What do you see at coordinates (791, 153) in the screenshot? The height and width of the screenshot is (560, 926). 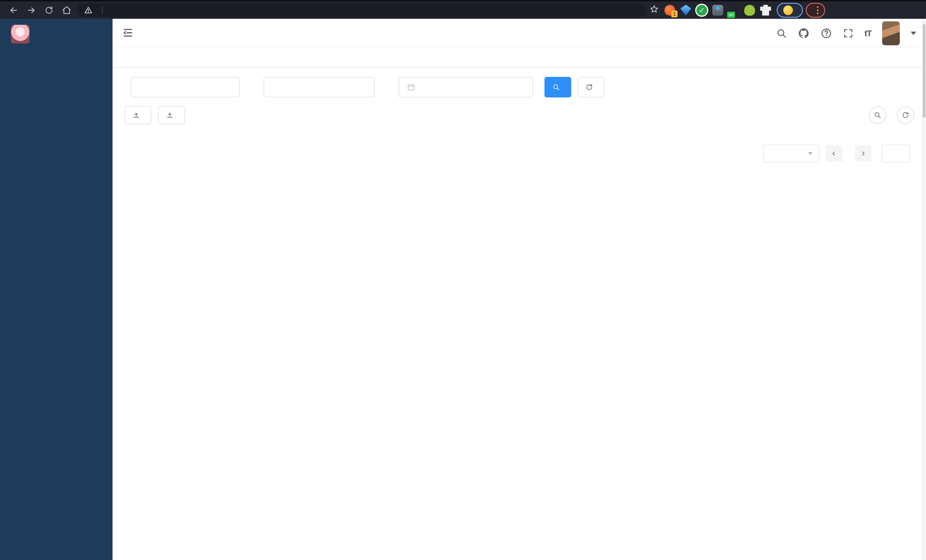 I see `page-size-select` at bounding box center [791, 153].